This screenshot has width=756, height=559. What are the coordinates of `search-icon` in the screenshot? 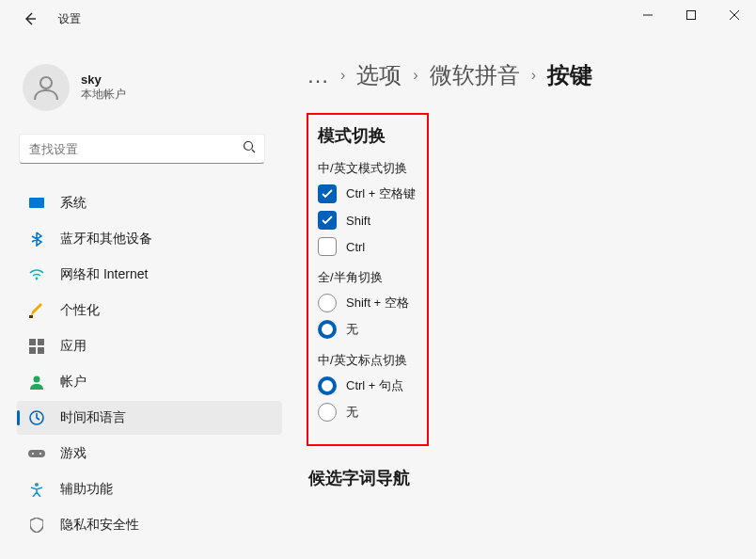 It's located at (249, 149).